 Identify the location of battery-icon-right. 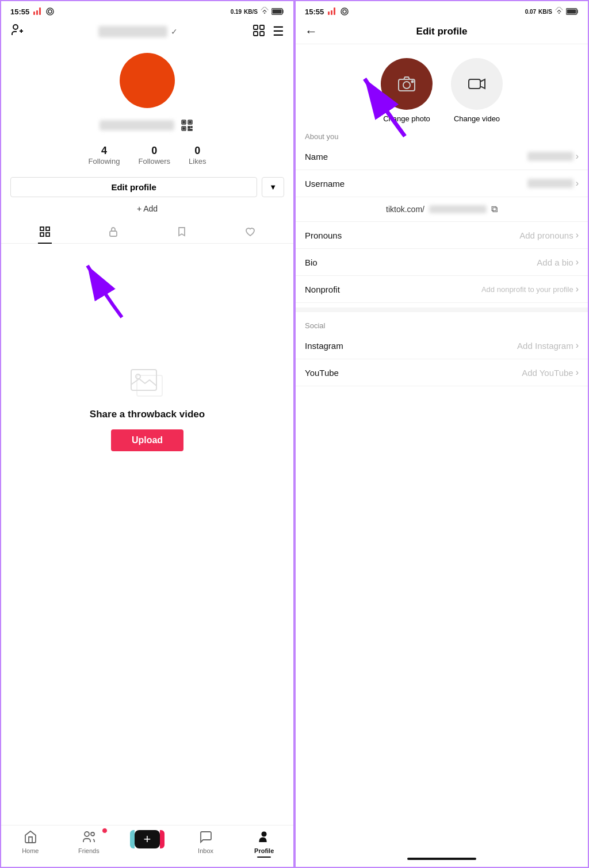
(572, 11).